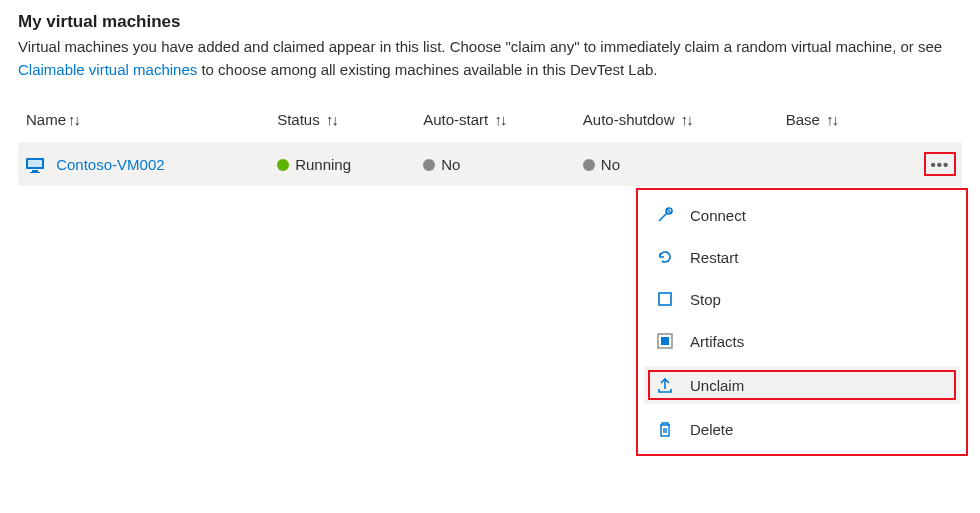 This screenshot has height=513, width=980. What do you see at coordinates (940, 164) in the screenshot?
I see `row-actions-button: •••` at bounding box center [940, 164].